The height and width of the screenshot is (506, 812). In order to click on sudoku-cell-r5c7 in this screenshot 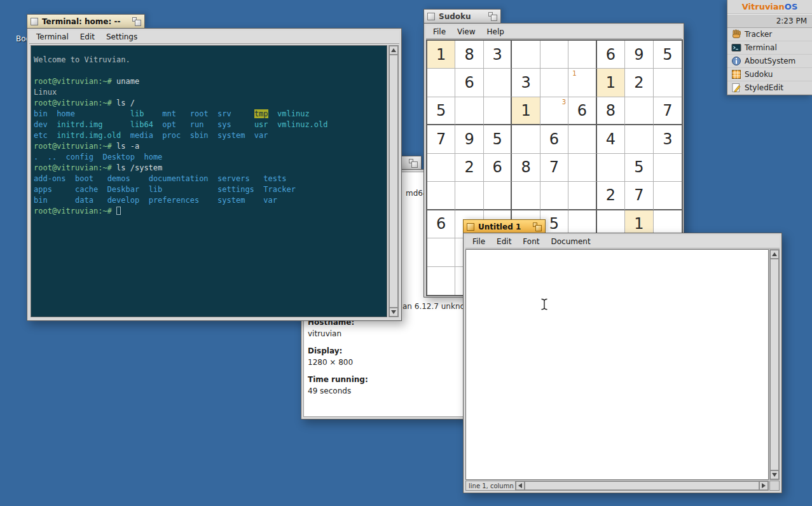, I will do `click(611, 168)`.